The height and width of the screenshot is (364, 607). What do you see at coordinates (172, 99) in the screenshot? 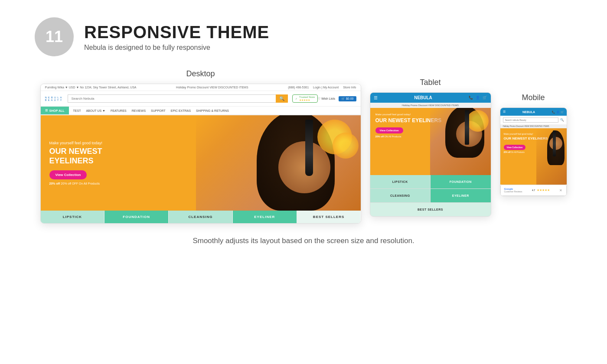
I see `desktop-search-input` at bounding box center [172, 99].